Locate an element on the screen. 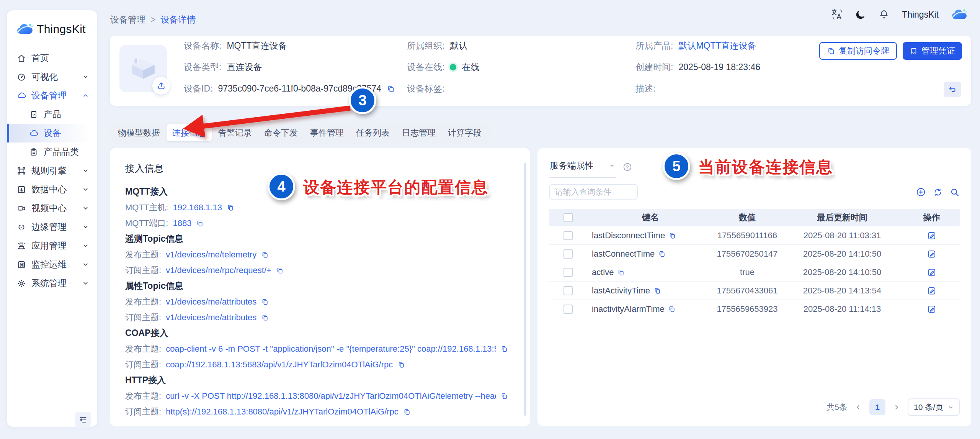 The width and height of the screenshot is (980, 439). logo: ThingsKit is located at coordinates (52, 23).